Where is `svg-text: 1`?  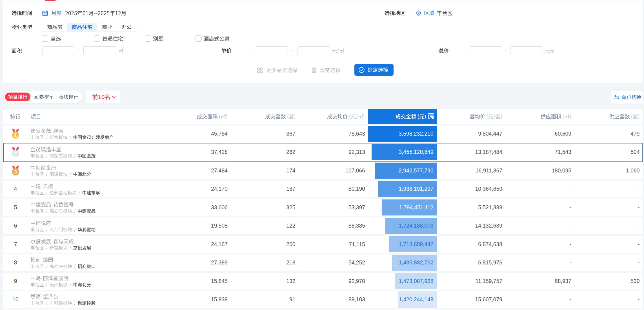
svg-text: 1 is located at coordinates (15, 136).